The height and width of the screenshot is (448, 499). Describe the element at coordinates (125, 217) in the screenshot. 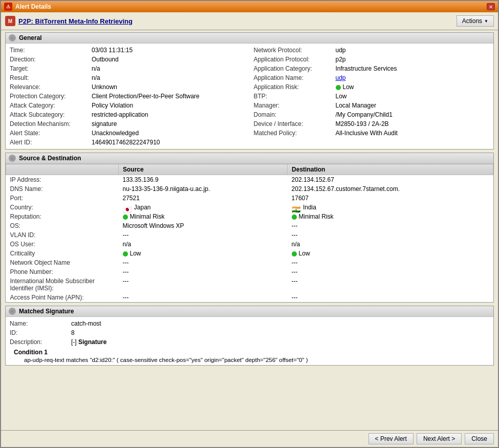

I see `rep-source-dot` at that location.